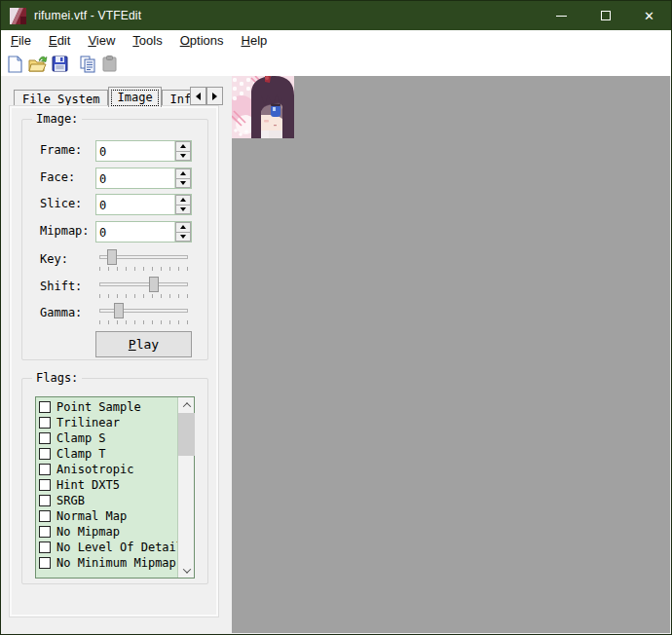  Describe the element at coordinates (135, 178) in the screenshot. I see `face-input` at that location.